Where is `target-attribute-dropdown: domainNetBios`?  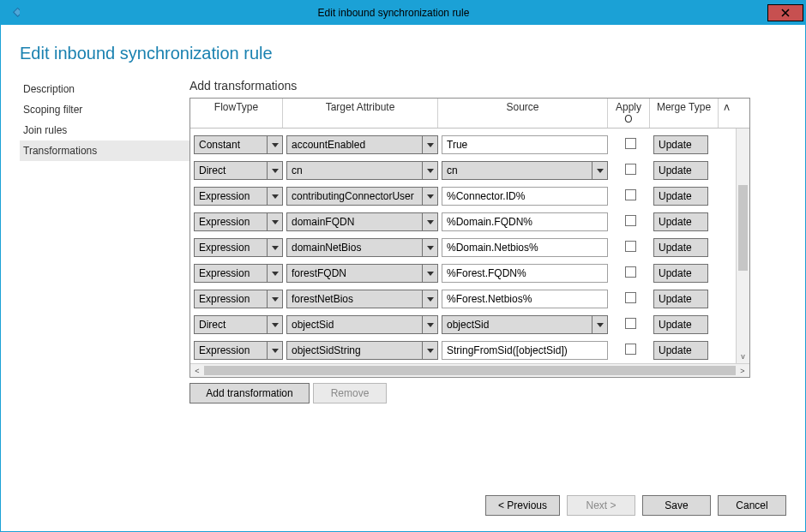 target-attribute-dropdown: domainNetBios is located at coordinates (362, 248).